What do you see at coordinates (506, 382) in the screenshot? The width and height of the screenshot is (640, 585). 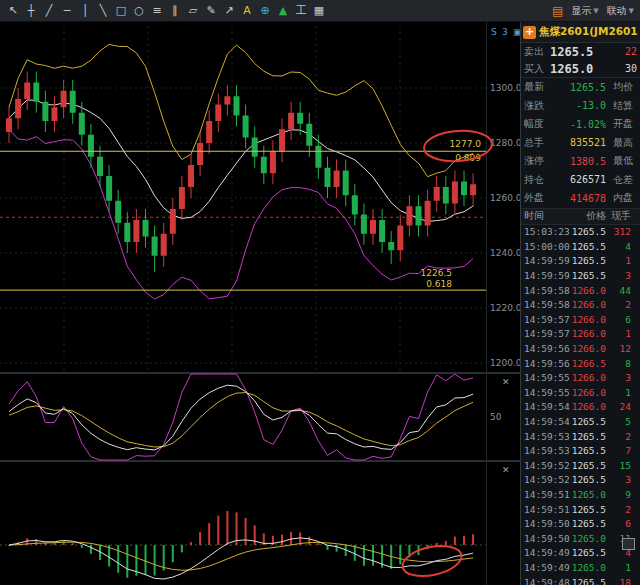 I see `close-oscillator-icon: ✕` at bounding box center [506, 382].